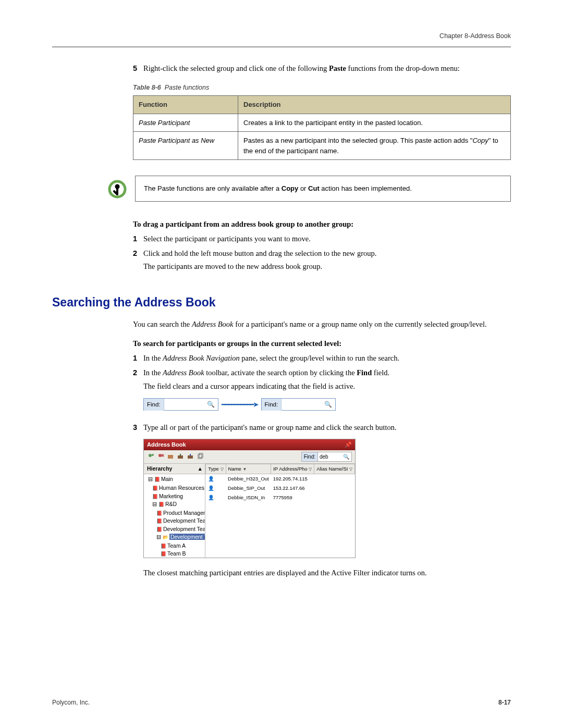  I want to click on find-bold: Find, so click(364, 373).